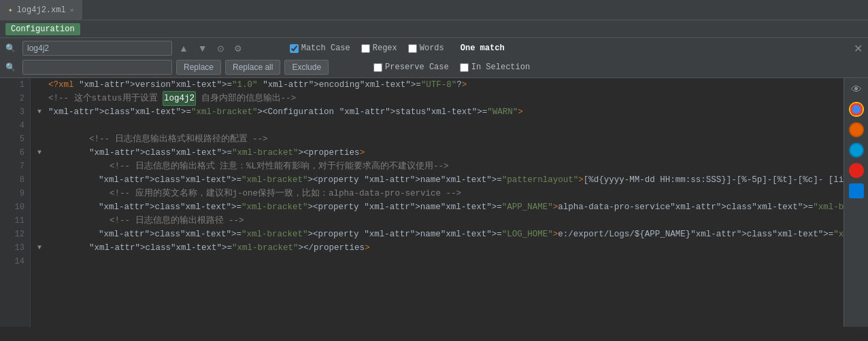  I want to click on in-selection-option: In Selection, so click(495, 67).